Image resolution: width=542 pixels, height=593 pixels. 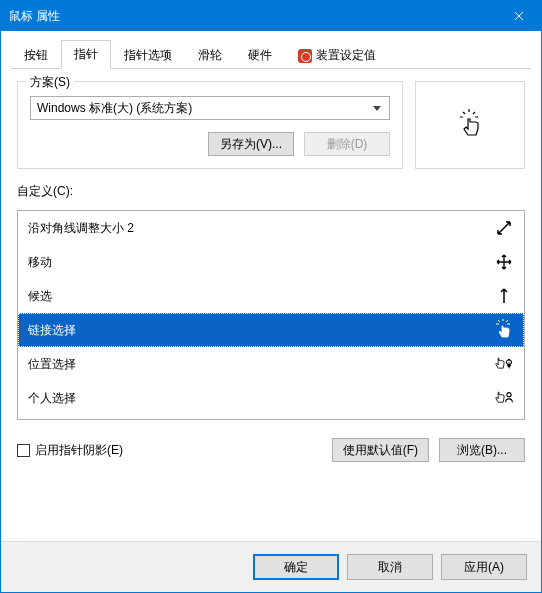 What do you see at coordinates (260, 55) in the screenshot?
I see `tab-hardware: 硬件` at bounding box center [260, 55].